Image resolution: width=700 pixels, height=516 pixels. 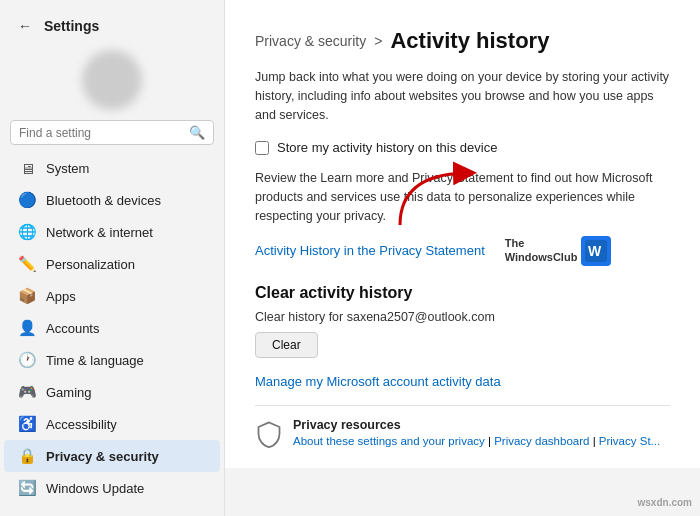 What do you see at coordinates (387, 148) in the screenshot?
I see `store-history-label: Store my activity history on this device` at bounding box center [387, 148].